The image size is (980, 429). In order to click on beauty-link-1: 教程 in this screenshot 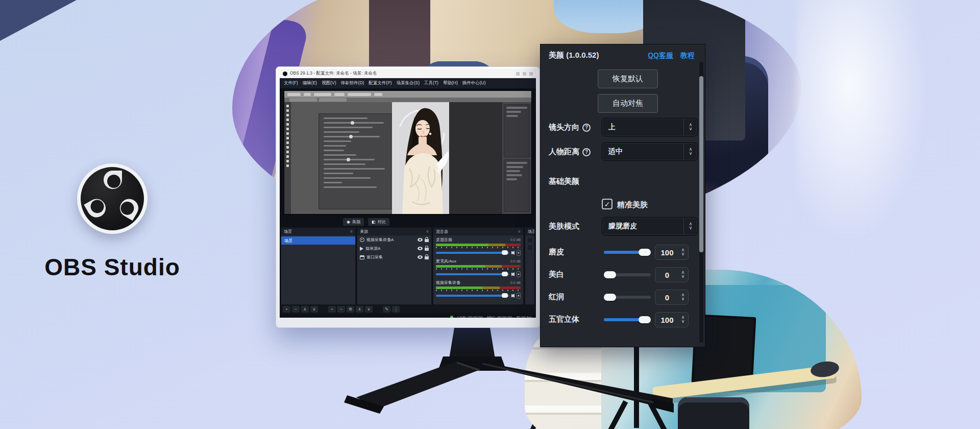, I will do `click(688, 56)`.